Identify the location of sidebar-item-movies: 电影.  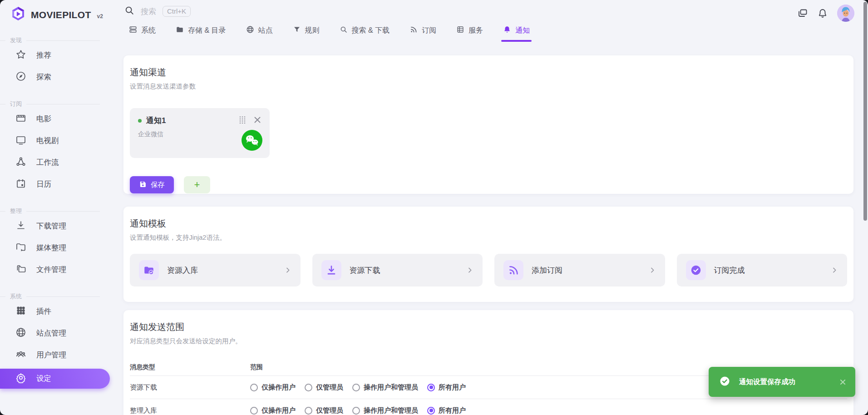
(57, 119).